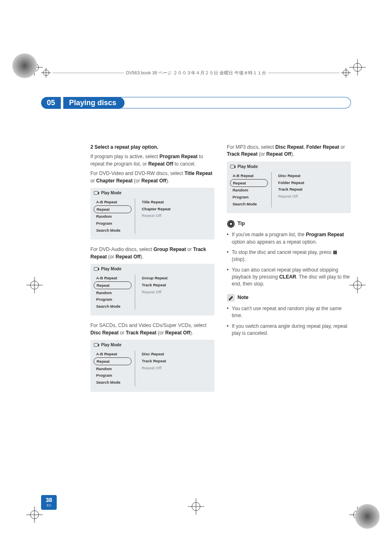 The width and height of the screenshot is (392, 555). What do you see at coordinates (49, 502) in the screenshot?
I see `page-number-badge: 38 En` at bounding box center [49, 502].